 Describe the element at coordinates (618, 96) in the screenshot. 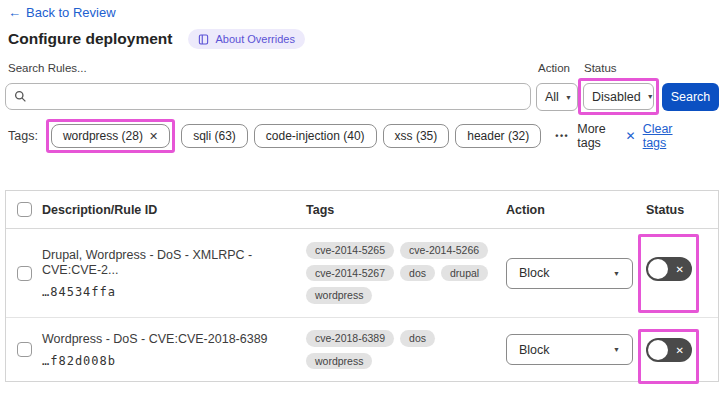

I see `status-dropdown: Disabled ▼` at that location.